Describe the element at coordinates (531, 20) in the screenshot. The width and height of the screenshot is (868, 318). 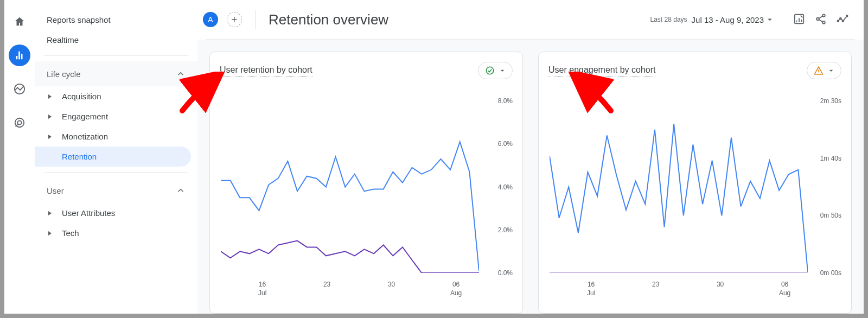
I see `topbar: A Retention overview Last 28 days Jul 13…` at that location.